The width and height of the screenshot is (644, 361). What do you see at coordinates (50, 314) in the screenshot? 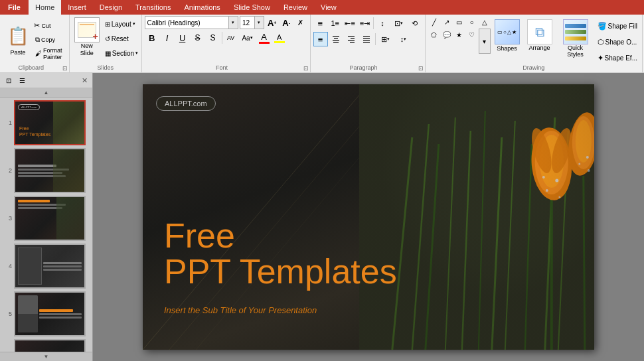
I see `slide-5-thumb` at bounding box center [50, 314].